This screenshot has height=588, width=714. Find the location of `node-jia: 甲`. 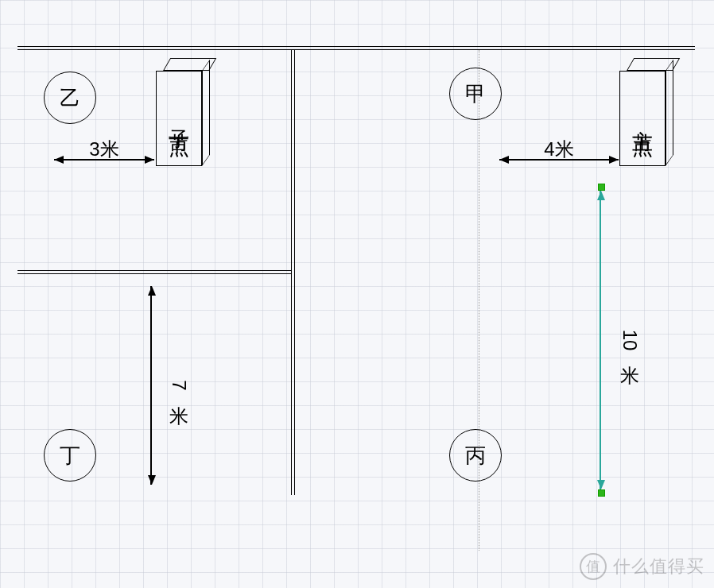

node-jia: 甲 is located at coordinates (475, 94).